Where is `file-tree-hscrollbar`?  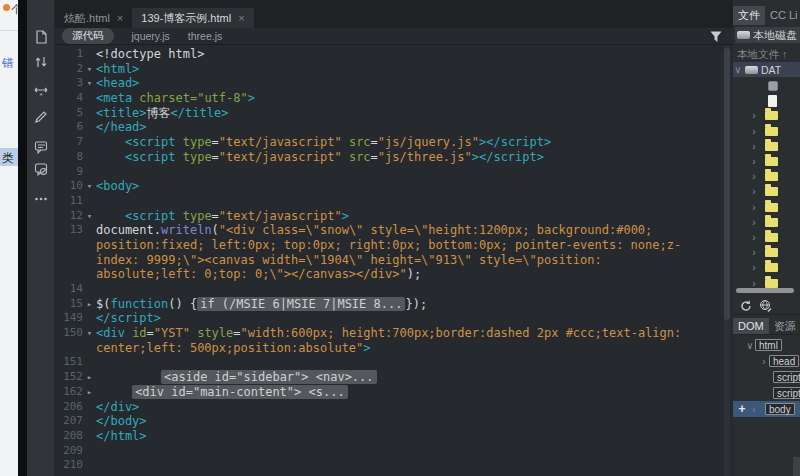
file-tree-hscrollbar is located at coordinates (765, 290).